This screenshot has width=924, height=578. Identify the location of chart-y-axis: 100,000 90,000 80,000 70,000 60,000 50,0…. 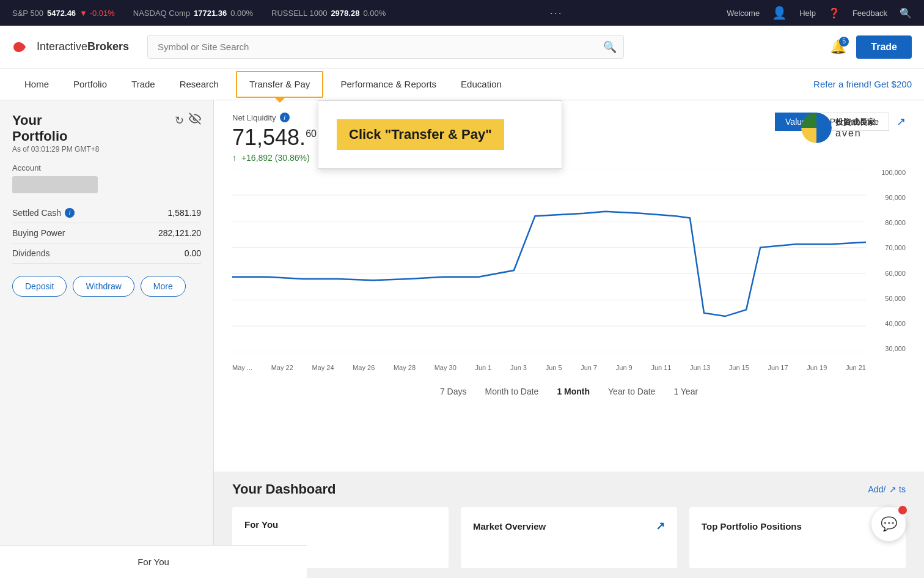
(887, 261).